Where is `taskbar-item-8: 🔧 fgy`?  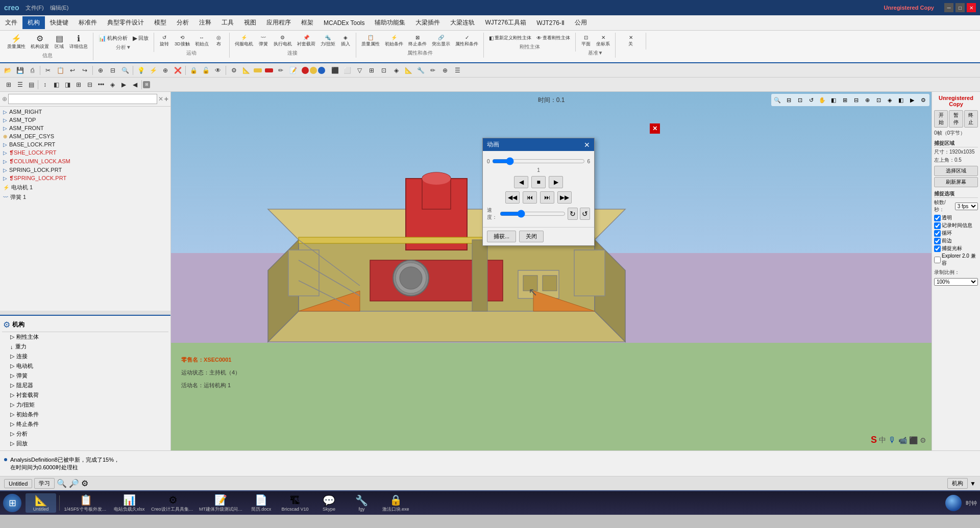
taskbar-item-8: 🔧 fgy is located at coordinates (362, 503).